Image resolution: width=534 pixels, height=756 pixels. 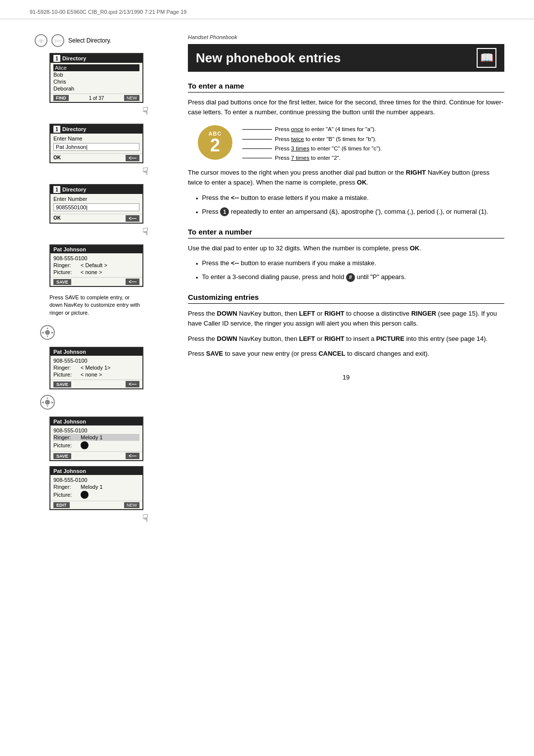 What do you see at coordinates (96, 204) in the screenshot?
I see `screen3: 1 Directory Enter Number 9085550100| OK …` at bounding box center [96, 204].